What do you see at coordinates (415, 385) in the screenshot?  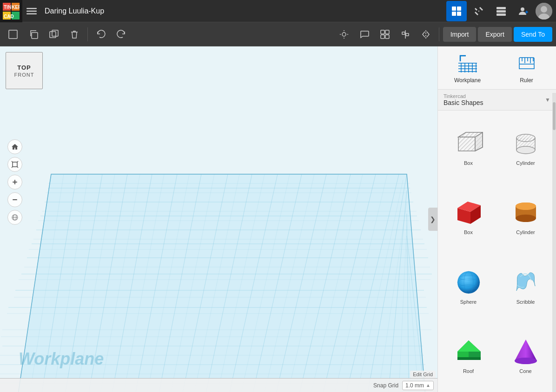 I see `snap-value: 1.0 mm` at bounding box center [415, 385].